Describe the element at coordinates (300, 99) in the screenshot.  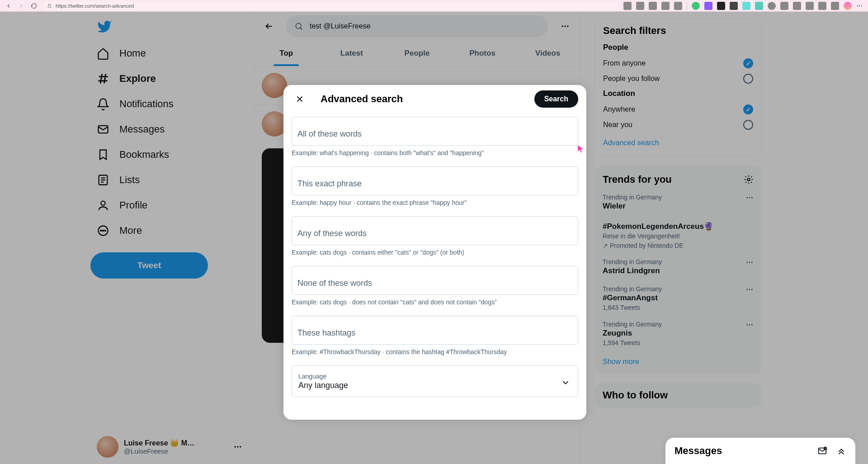
I see `close-button` at that location.